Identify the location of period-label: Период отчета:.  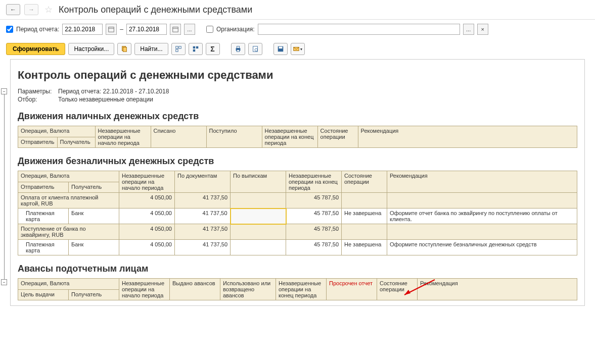
(37, 29).